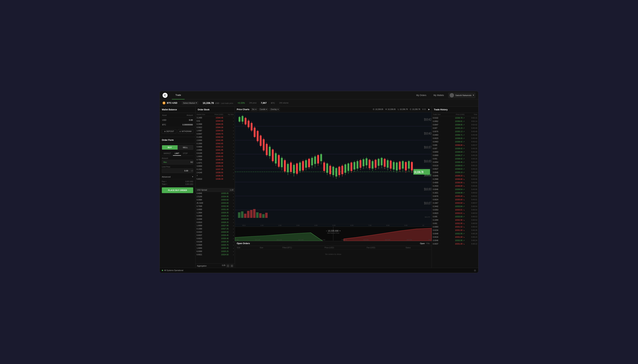 This screenshot has height=364, width=638. What do you see at coordinates (215, 226) in the screenshot?
I see `bid-row: 1.0000 10327.95 -` at bounding box center [215, 226].